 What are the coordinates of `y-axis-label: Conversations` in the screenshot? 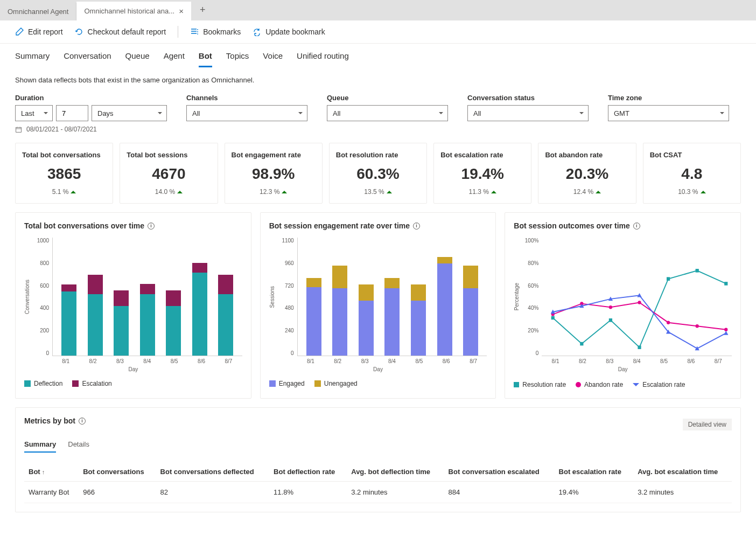 It's located at (28, 297).